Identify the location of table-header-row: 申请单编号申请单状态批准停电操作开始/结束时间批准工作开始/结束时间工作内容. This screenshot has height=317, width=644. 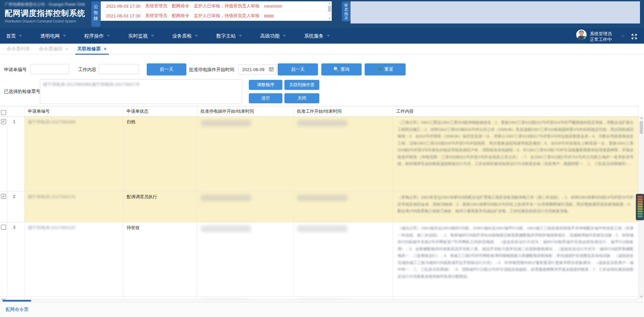
(319, 111).